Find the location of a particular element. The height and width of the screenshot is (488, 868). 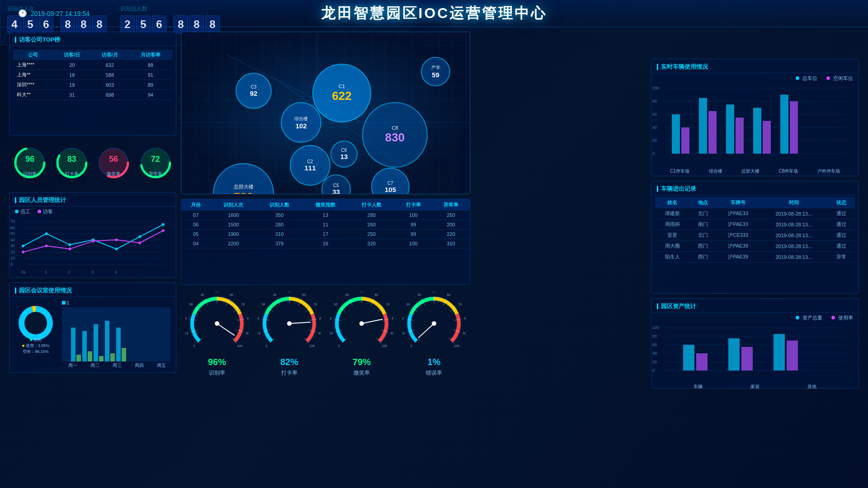

building-C1: C1 622 is located at coordinates (342, 93).